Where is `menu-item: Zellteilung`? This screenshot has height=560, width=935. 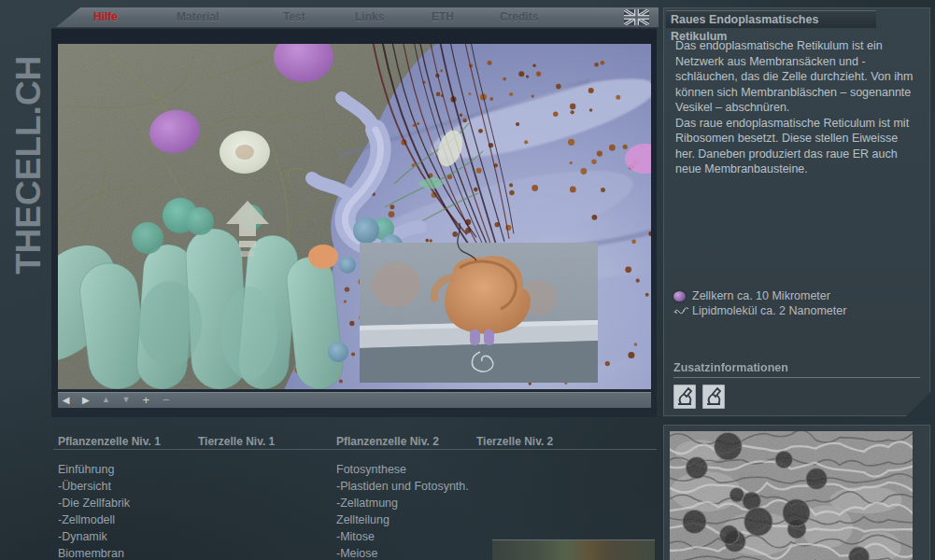 menu-item: Zellteilung is located at coordinates (406, 520).